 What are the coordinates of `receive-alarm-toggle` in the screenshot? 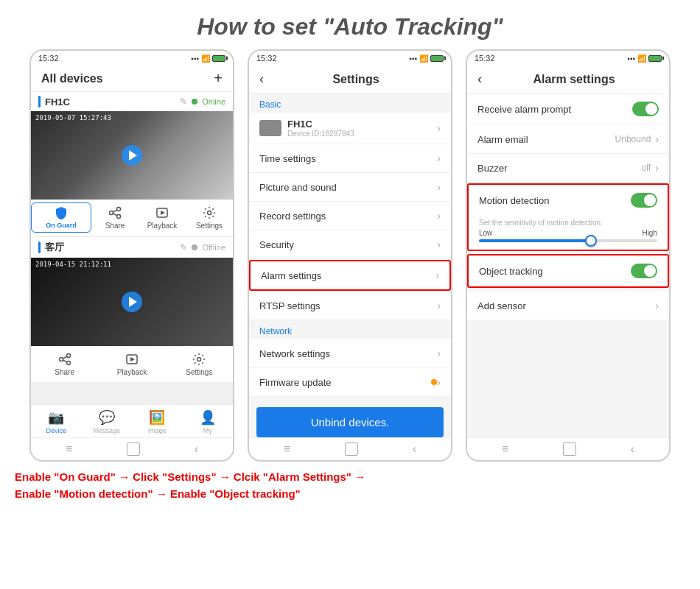 It's located at (645, 109).